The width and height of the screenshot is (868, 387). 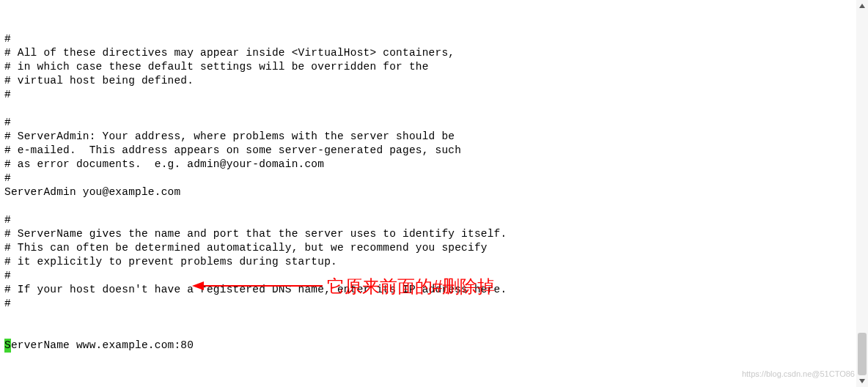 What do you see at coordinates (436, 235) in the screenshot?
I see `config-line: # ServerName gives the name and port tha…` at bounding box center [436, 235].